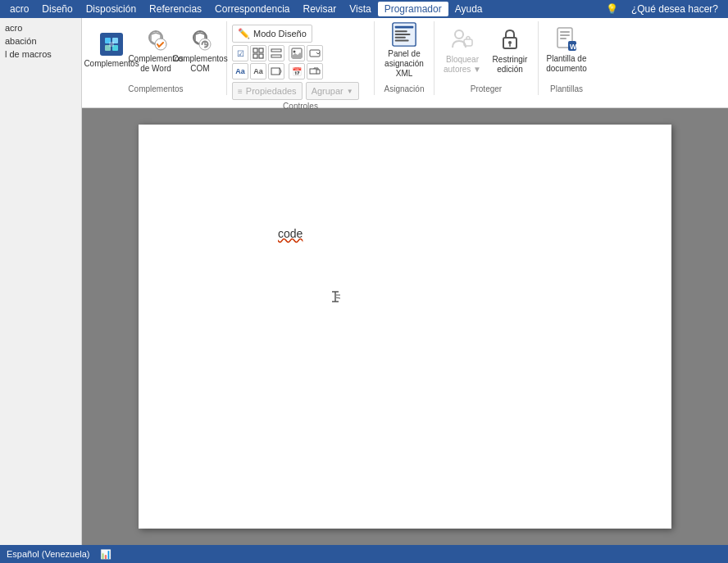 Image resolution: width=728 pixels, height=563 pixels. I want to click on ctrl-grid1, so click(258, 53).